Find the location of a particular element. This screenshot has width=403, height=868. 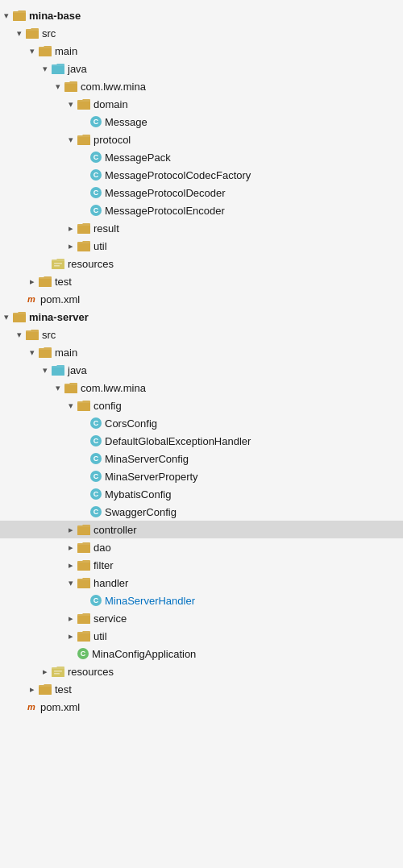

tree-item-30: ▸ controller is located at coordinates (202, 530).